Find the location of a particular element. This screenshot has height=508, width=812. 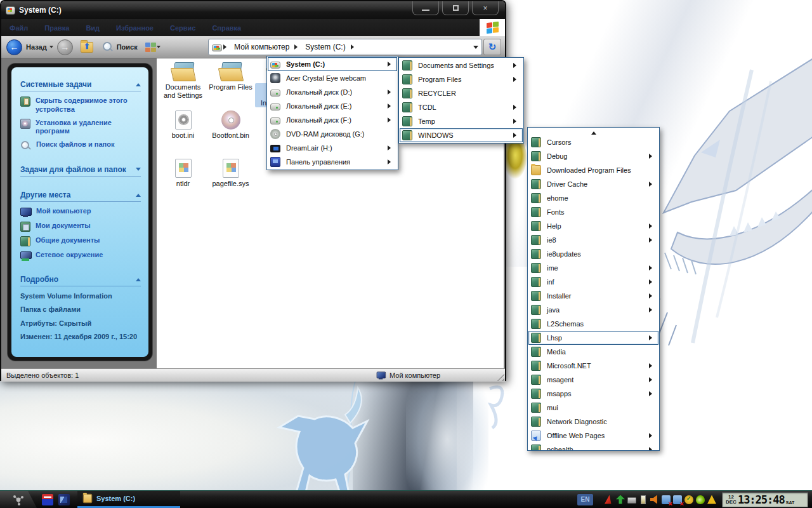

sidebar-item-мой-компьютер: Мой компьютер is located at coordinates (81, 212).